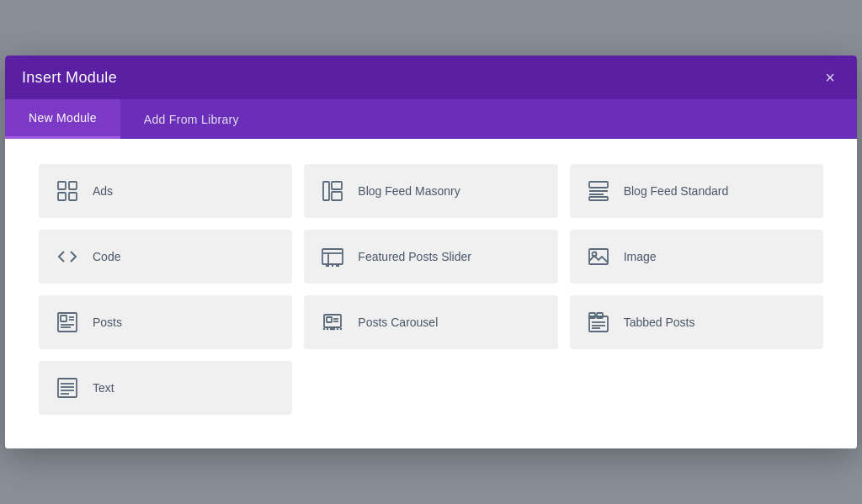 The height and width of the screenshot is (504, 862). Describe the element at coordinates (333, 257) in the screenshot. I see `slider-icon` at that location.